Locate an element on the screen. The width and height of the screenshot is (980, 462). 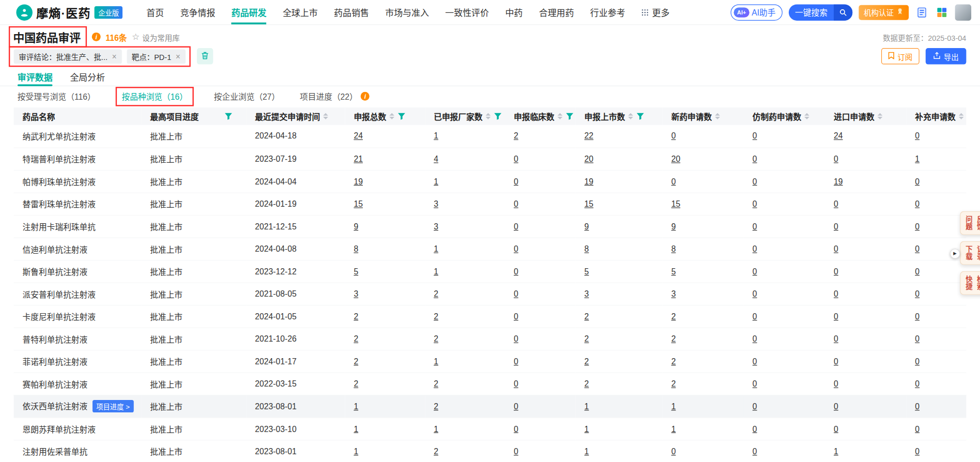
nav-item-drug-sales: 药品销售 is located at coordinates (351, 12).